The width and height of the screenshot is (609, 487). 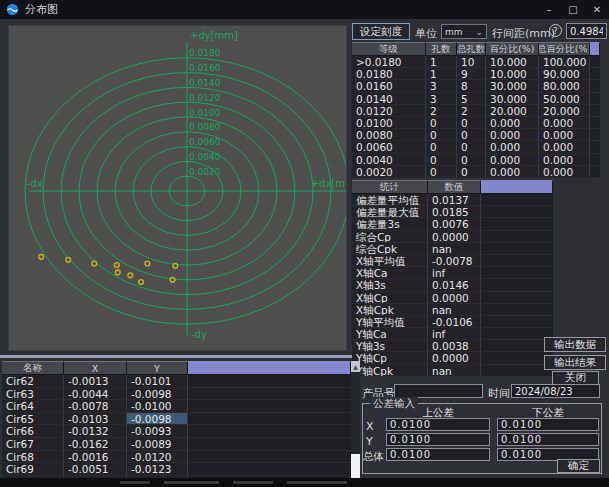 I want to click on table-row: >0.018011010.000100.000, so click(x=476, y=62).